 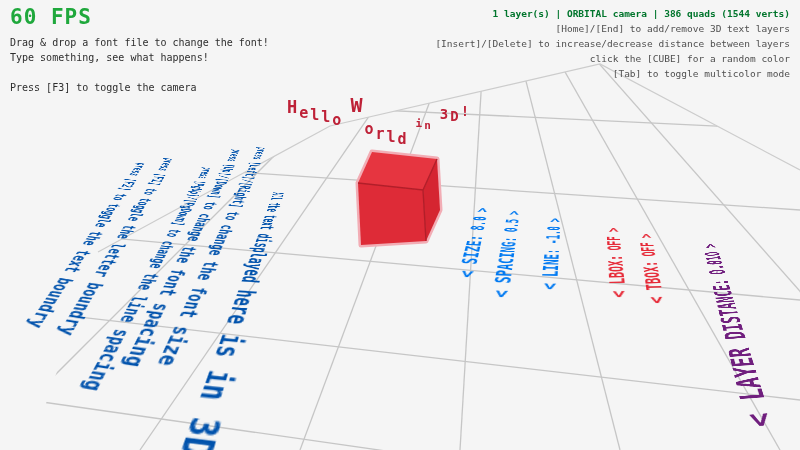 What do you see at coordinates (140, 72) in the screenshot?
I see `hint-gap` at bounding box center [140, 72].